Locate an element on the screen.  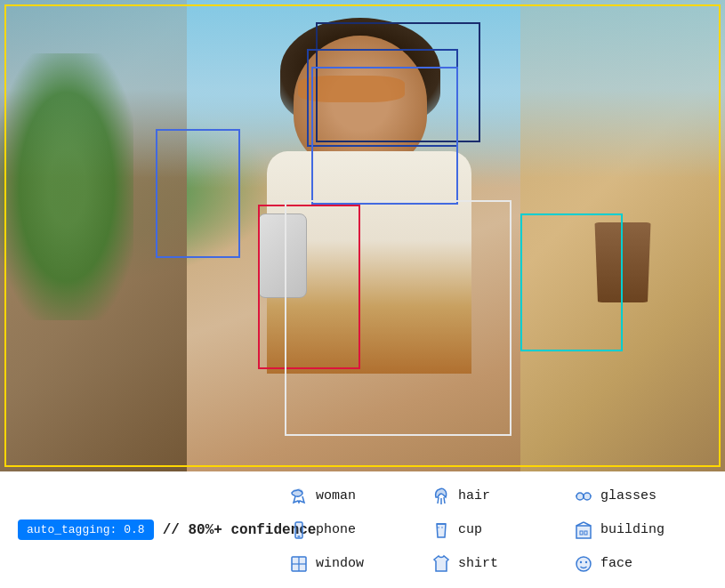
phone-label: phone is located at coordinates (336, 530).